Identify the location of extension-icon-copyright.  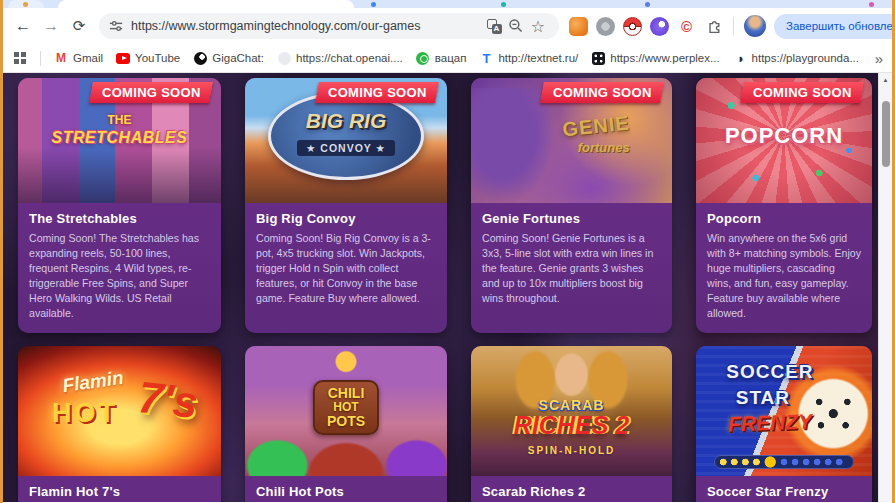
(686, 26).